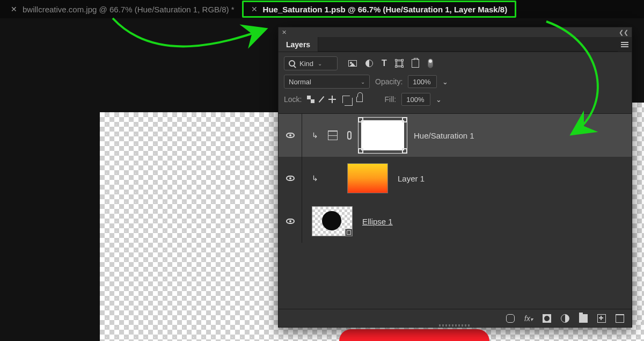  I want to click on blend-mode-value: Normal, so click(300, 82).